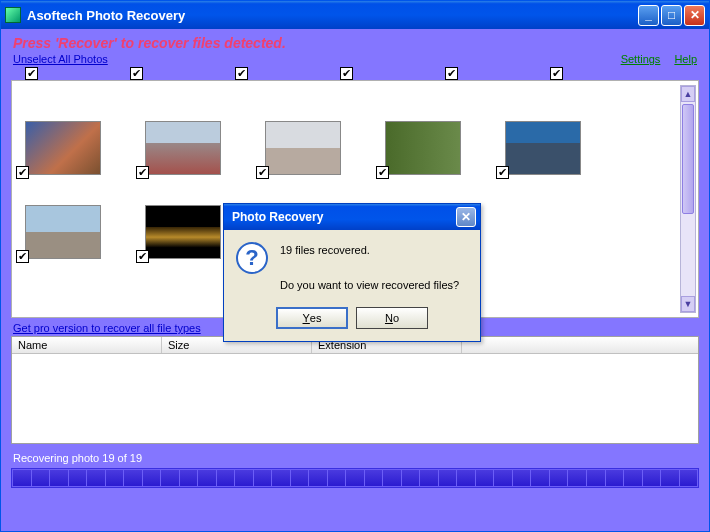 The height and width of the screenshot is (532, 710). What do you see at coordinates (60, 59) in the screenshot?
I see `unselect-all-link: Unselect All Photos` at bounding box center [60, 59].